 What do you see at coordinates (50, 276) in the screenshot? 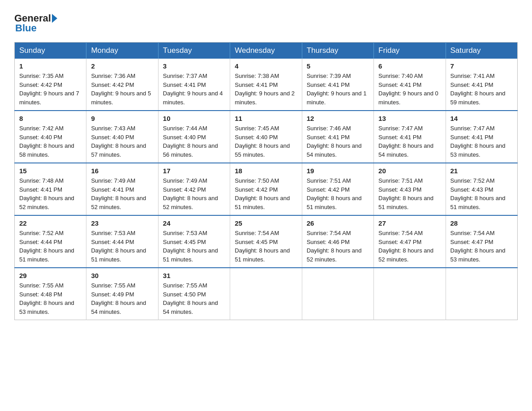
I see `day-number: 29` at bounding box center [50, 276].